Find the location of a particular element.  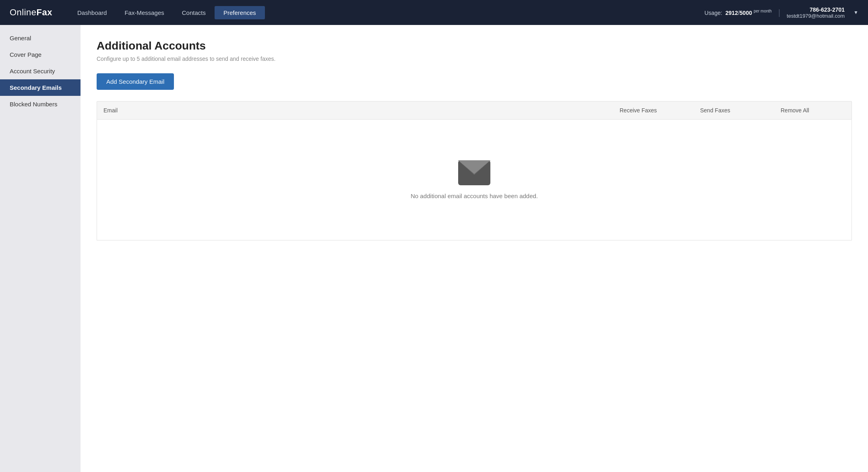

sidebar-item-cover-page: Cover Page is located at coordinates (40, 55).